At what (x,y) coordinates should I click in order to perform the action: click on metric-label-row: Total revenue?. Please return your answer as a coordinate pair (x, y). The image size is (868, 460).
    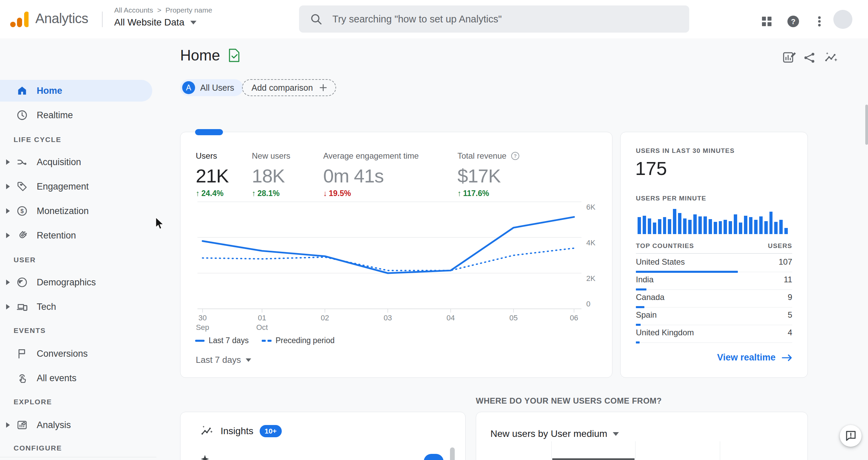
    Looking at the image, I should click on (489, 156).